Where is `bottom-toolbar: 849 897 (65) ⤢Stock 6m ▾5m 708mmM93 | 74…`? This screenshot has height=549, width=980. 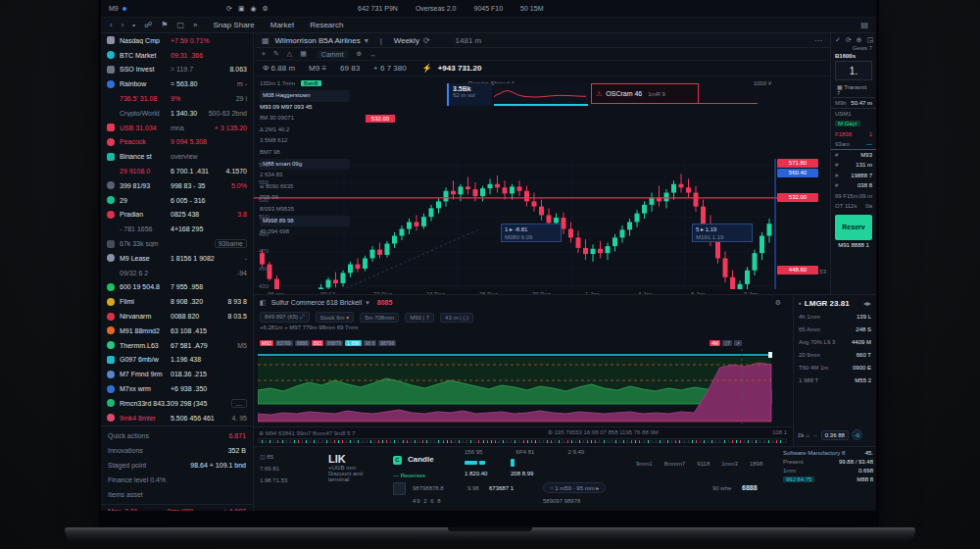 bottom-toolbar: 849 897 (65) ⤢Stock 6m ▾5m 708mmM93 | 74… is located at coordinates (523, 318).